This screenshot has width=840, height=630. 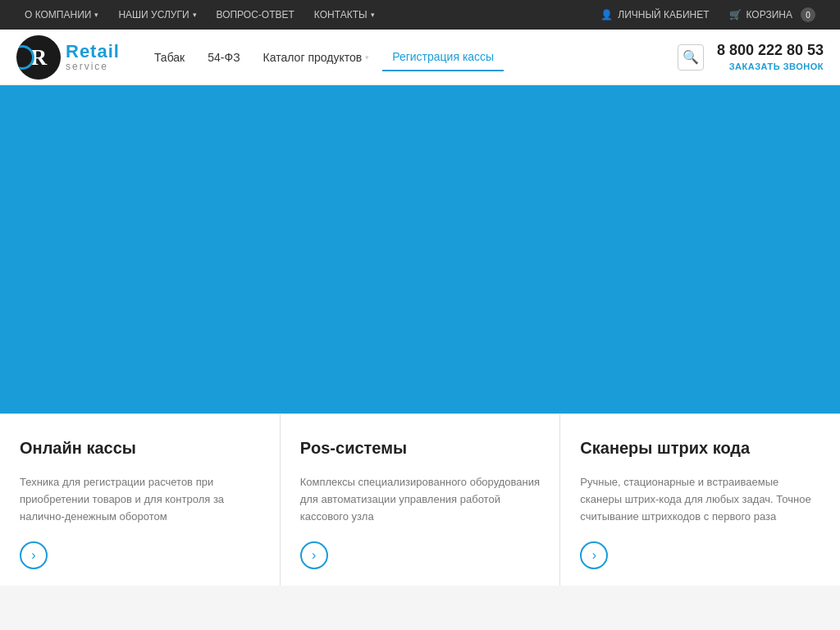 What do you see at coordinates (223, 57) in the screenshot?
I see `nav-54fz: 54-ФЗ` at bounding box center [223, 57].